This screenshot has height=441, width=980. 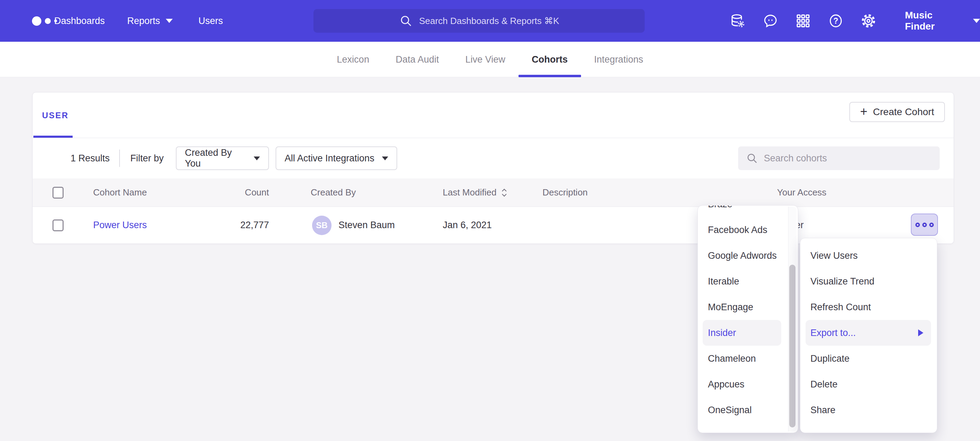 I want to click on nav-item-label: Dashboards, so click(x=80, y=21).